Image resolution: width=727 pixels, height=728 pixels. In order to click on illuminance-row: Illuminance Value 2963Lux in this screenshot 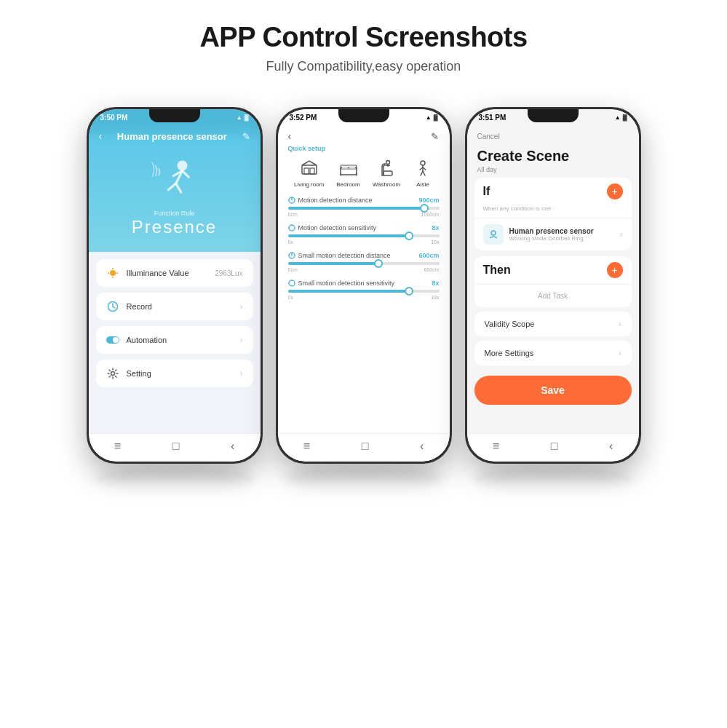, I will do `click(175, 273)`.